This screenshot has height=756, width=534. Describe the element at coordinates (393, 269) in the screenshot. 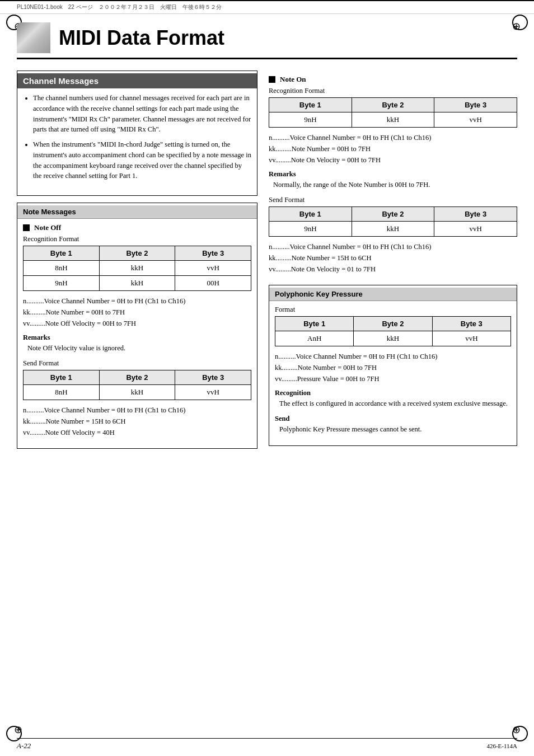

I see `send-info-3: vv.........Note On Velocity = 01 to 7FH` at that location.